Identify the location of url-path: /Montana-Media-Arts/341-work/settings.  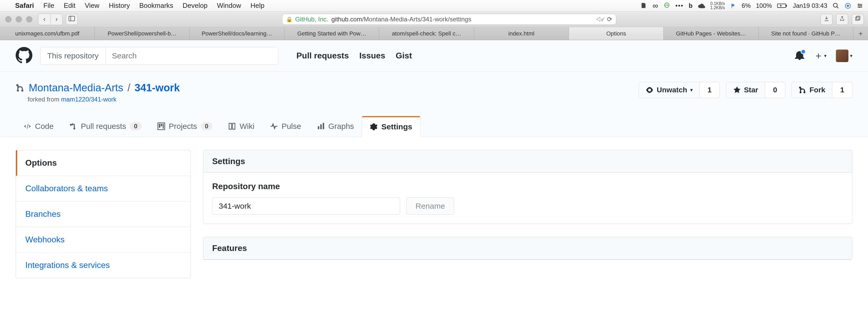
(416, 19).